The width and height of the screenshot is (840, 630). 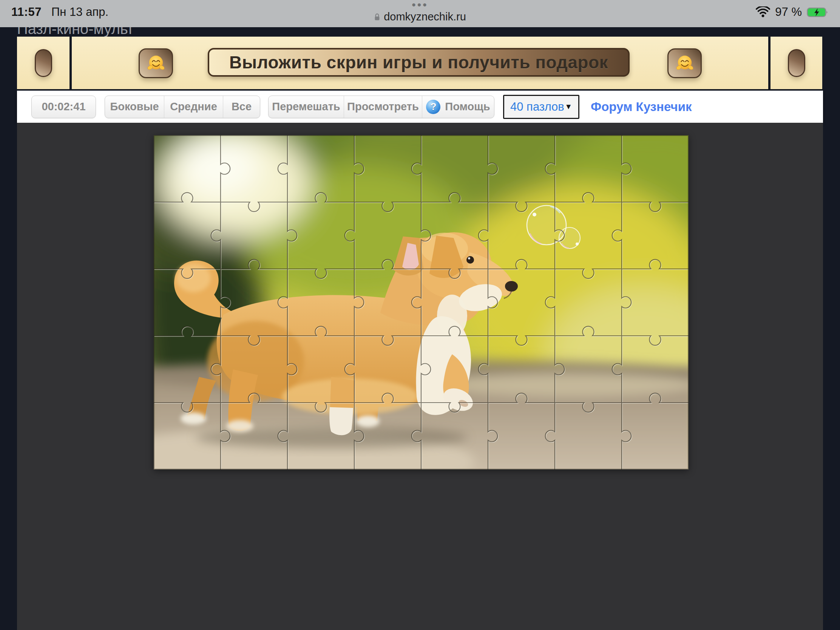 I want to click on hug-emoji-button-right, so click(x=684, y=63).